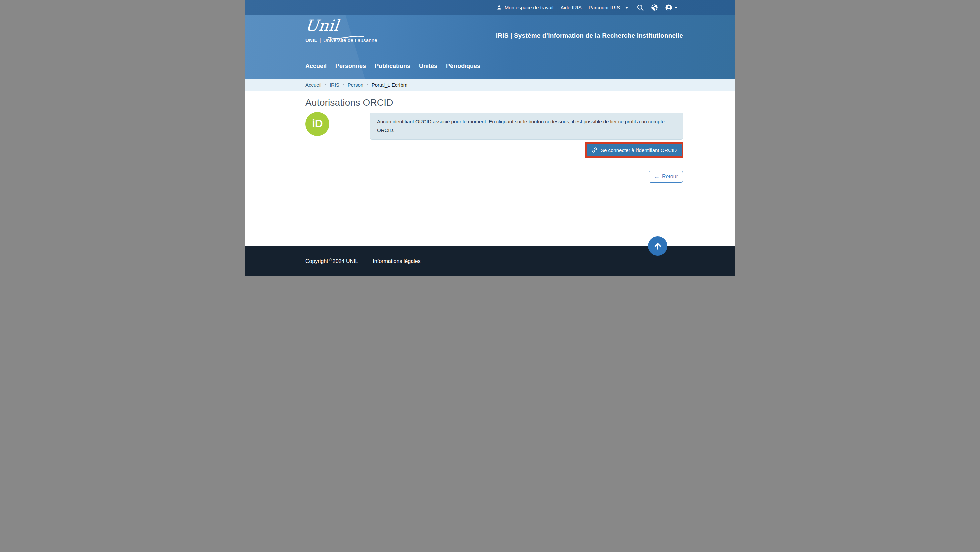  I want to click on arrow-up-icon, so click(658, 246).